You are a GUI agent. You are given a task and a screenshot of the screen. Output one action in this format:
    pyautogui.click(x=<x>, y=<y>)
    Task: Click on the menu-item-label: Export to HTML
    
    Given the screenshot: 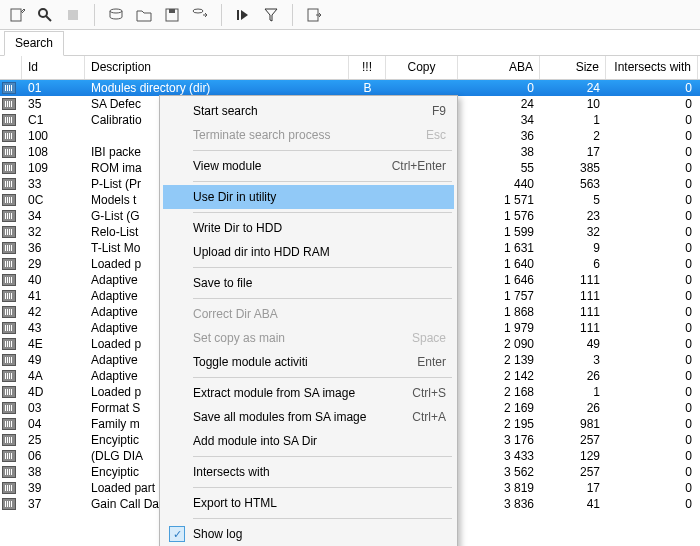 What is the action you would take?
    pyautogui.click(x=235, y=503)
    